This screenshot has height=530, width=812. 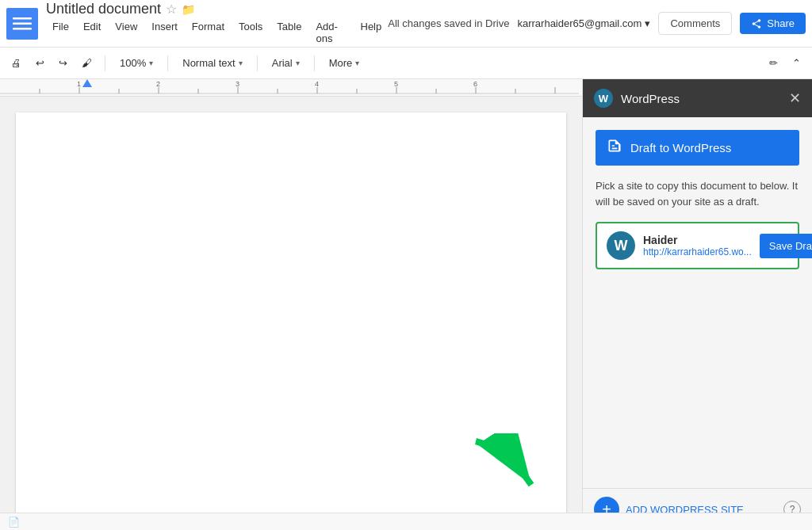 What do you see at coordinates (282, 63) in the screenshot?
I see `font-value: Arial` at bounding box center [282, 63].